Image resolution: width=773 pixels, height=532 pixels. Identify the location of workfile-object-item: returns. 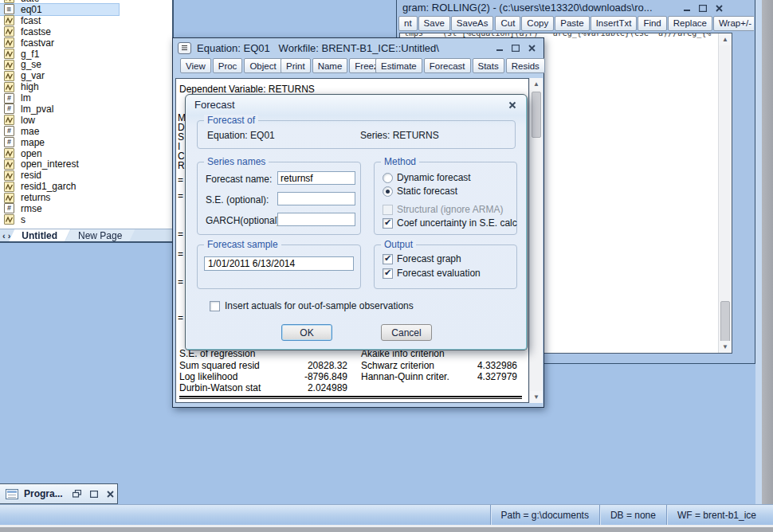
(86, 198).